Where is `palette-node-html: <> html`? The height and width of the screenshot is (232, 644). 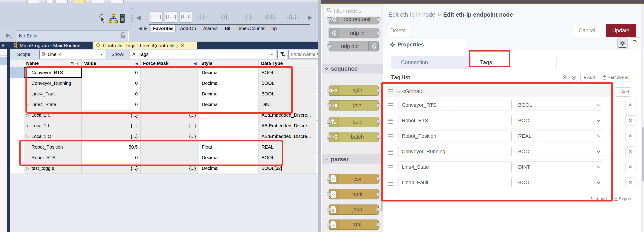 palette-node-html: <> html is located at coordinates (354, 194).